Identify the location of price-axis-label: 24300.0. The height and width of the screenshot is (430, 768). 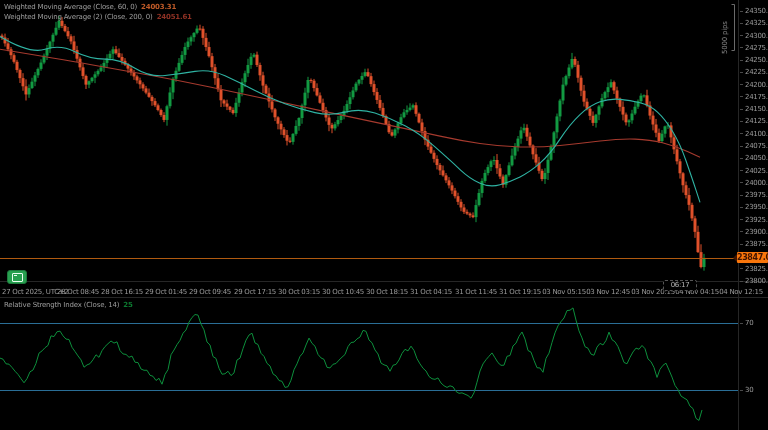
(754, 36).